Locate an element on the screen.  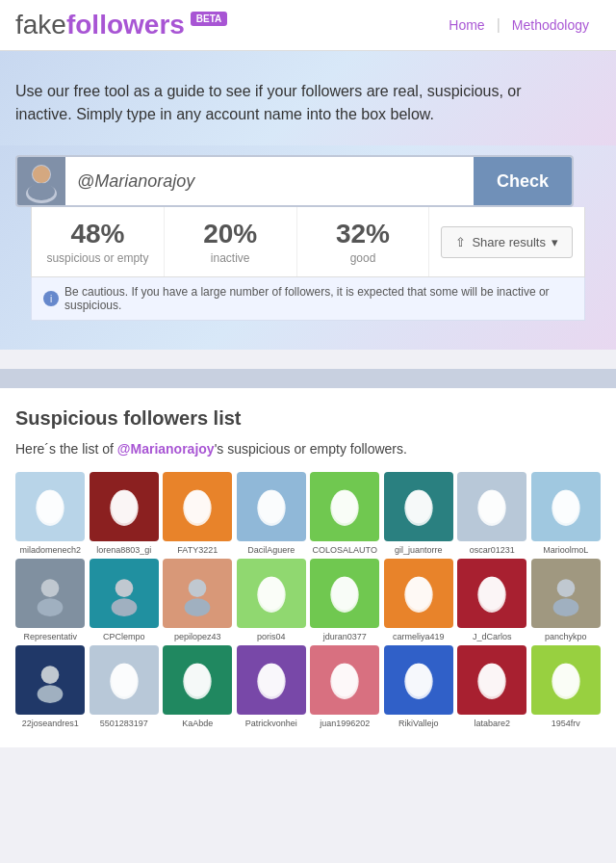
info-icon: i is located at coordinates (51, 299).